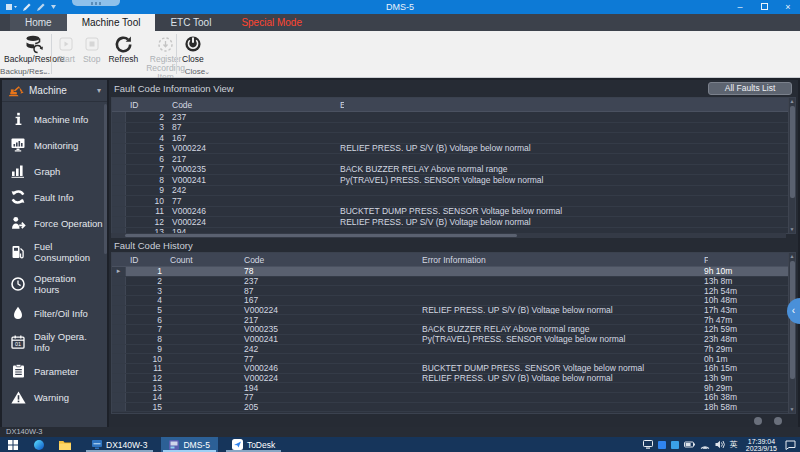 The width and height of the screenshot is (800, 452). Describe the element at coordinates (39, 444) in the screenshot. I see `edge-icon` at that location.